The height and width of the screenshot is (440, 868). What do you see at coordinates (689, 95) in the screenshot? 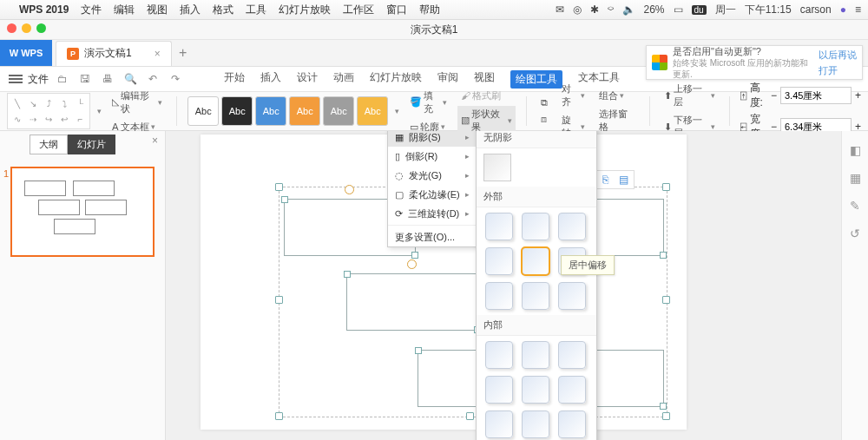
I see `bring-forward-button: ⬆上移一层▾` at bounding box center [689, 95].